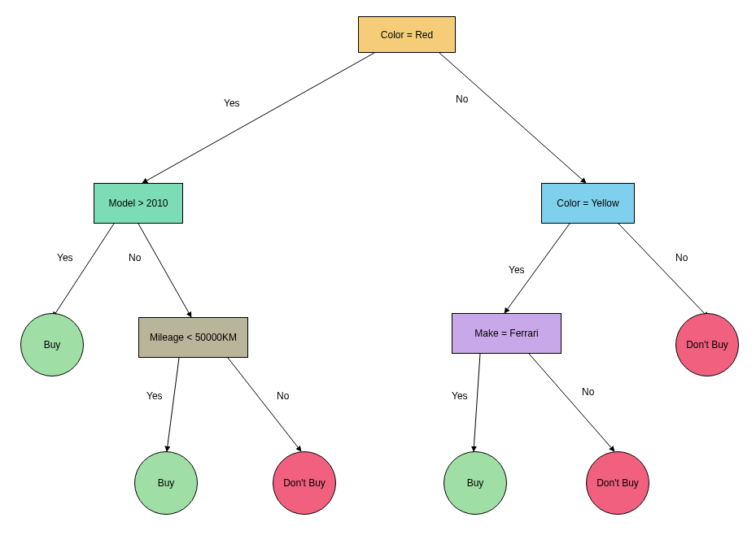  Describe the element at coordinates (304, 483) in the screenshot. I see `node-dontbuy-2: Don't Buy` at that location.